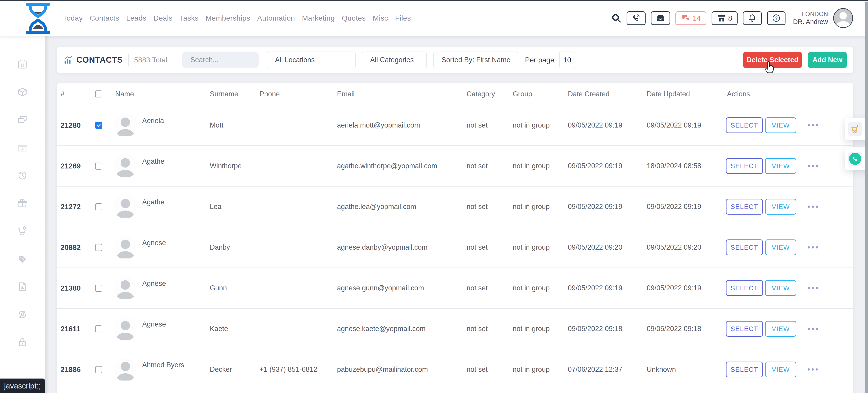  What do you see at coordinates (74, 247) in the screenshot?
I see `row-id: 20882` at bounding box center [74, 247].